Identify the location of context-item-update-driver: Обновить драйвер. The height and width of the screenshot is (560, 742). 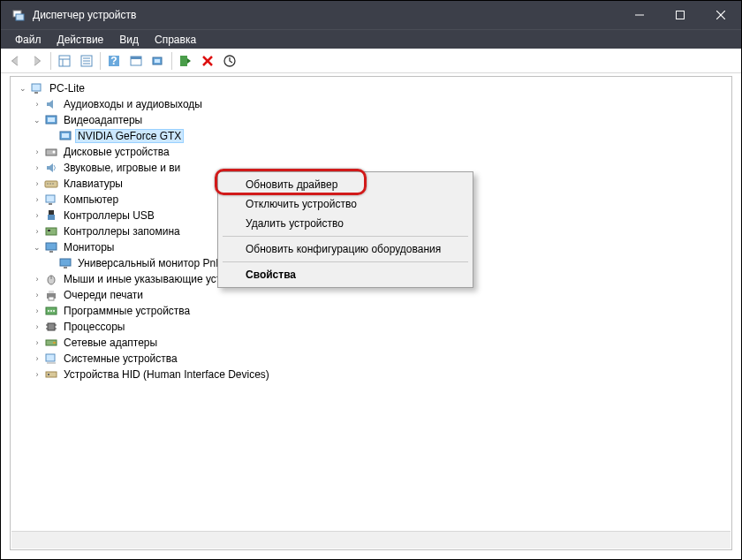
(345, 185).